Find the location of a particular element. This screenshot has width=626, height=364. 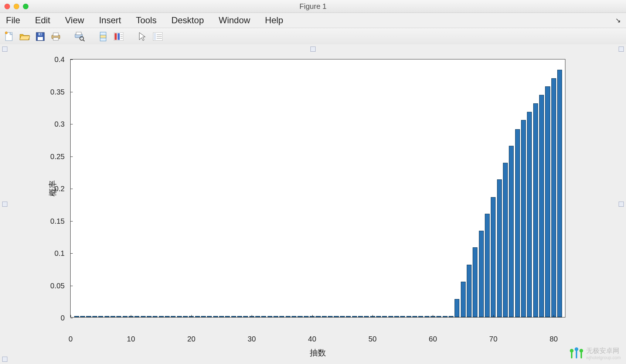

menu-help: Help is located at coordinates (274, 20).